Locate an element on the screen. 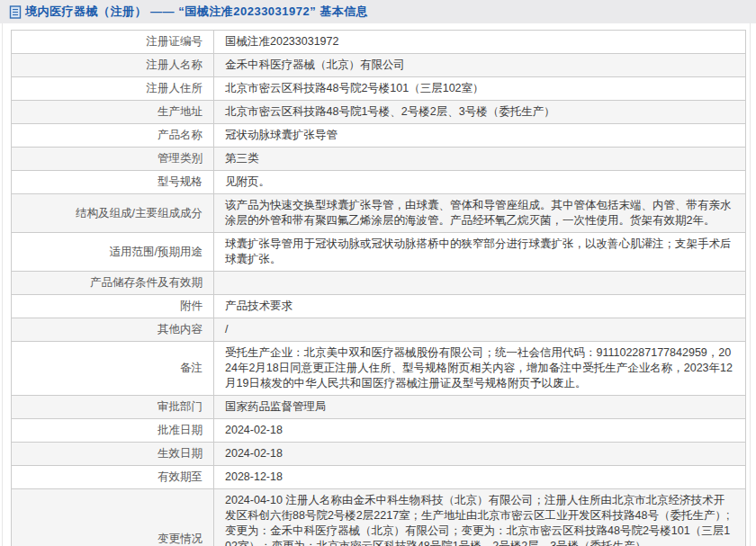 The width and height of the screenshot is (756, 546). table-row: 产品储存条件及有效期 is located at coordinates (379, 283).